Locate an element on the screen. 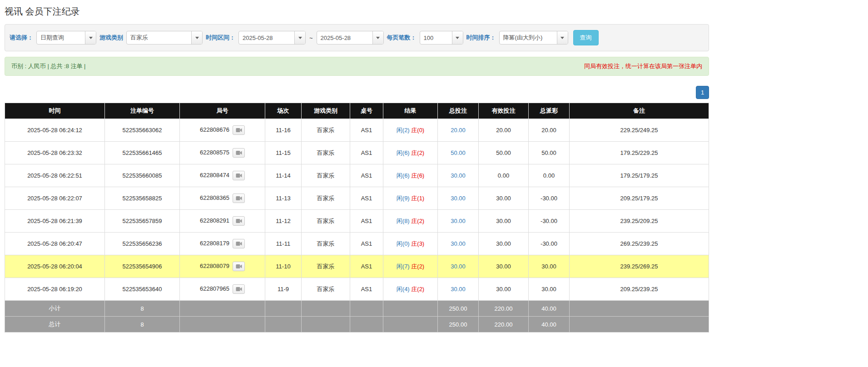  valid-bet-notice-text: 同局有效投注，统一计算在该局第一张注单内 is located at coordinates (643, 66).